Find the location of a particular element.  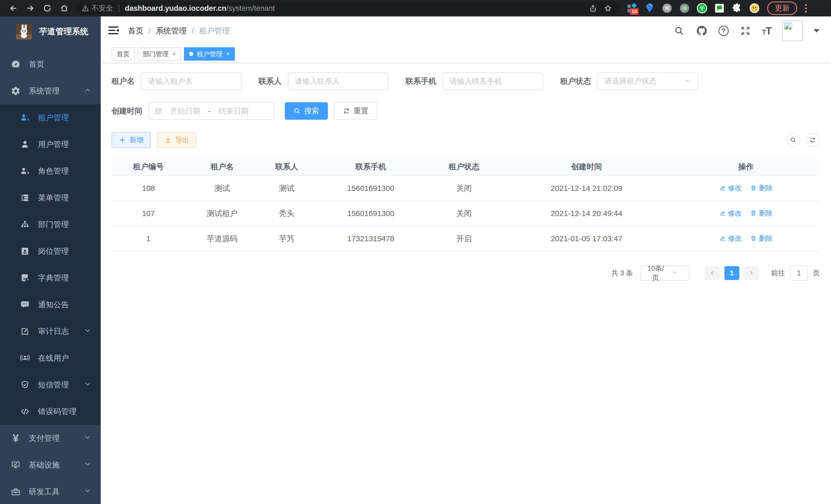

yen-icon: ¥ is located at coordinates (16, 438).